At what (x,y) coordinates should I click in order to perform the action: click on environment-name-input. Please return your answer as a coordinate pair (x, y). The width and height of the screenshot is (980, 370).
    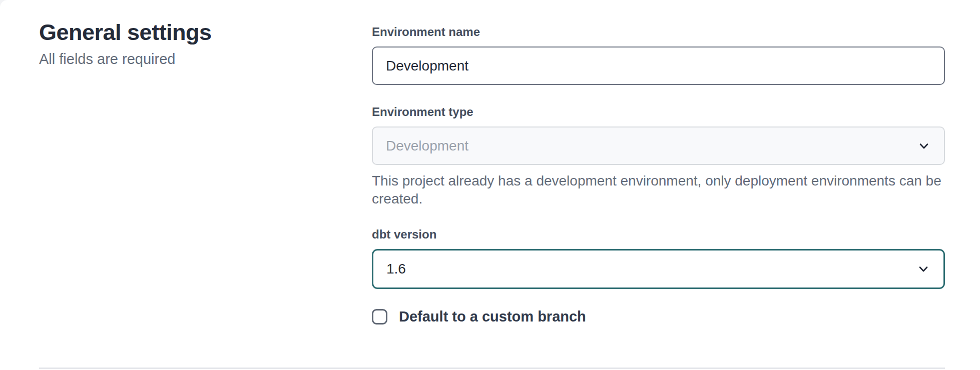
    Looking at the image, I should click on (659, 66).